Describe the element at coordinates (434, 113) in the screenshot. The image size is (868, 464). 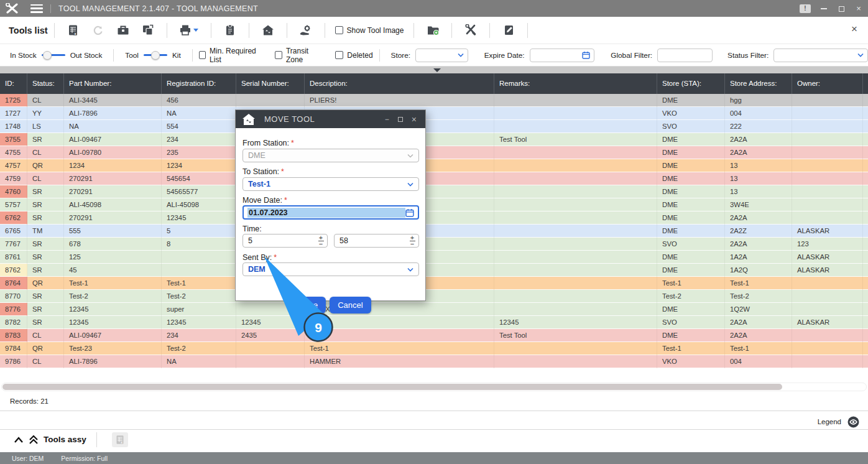
I see `table-row: 1727YYALI-7896NAVKO004` at that location.